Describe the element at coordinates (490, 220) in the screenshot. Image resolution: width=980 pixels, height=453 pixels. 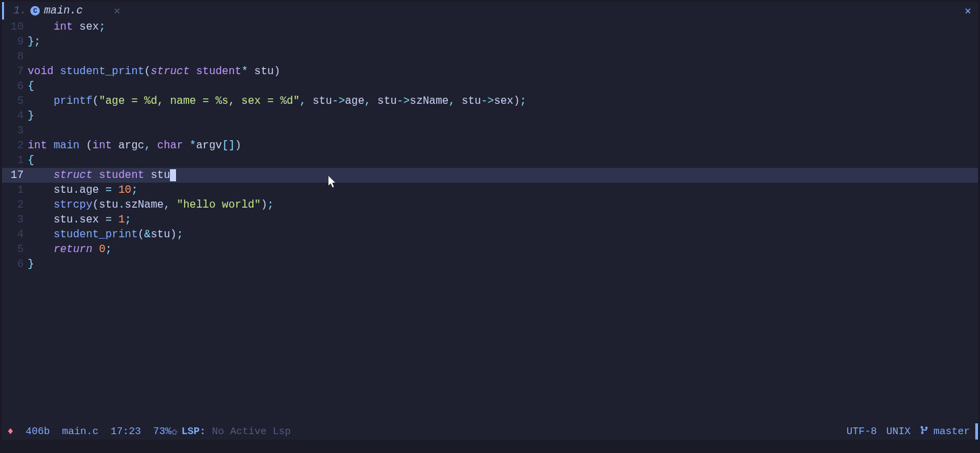
I see `code-line: 3 stu.sex = 1;` at that location.